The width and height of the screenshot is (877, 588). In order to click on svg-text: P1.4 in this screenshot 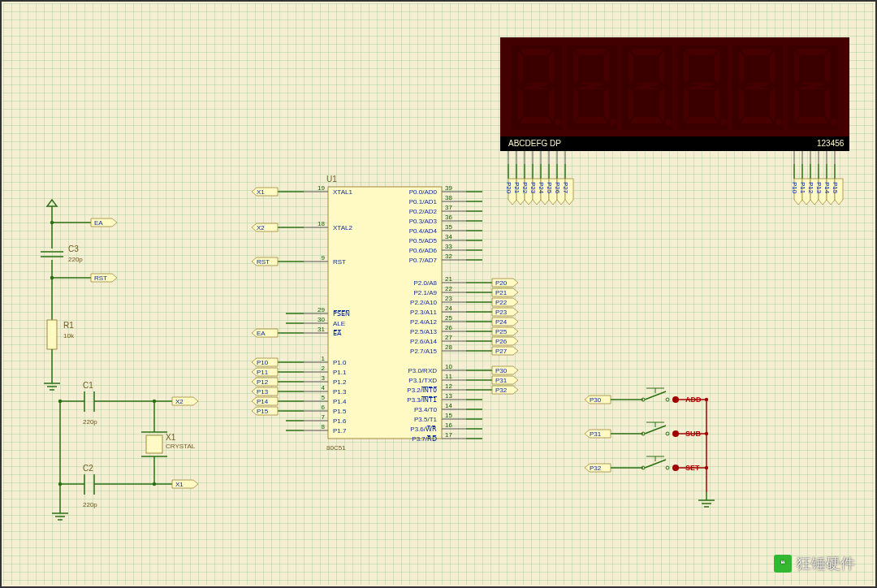, I will do `click(339, 401)`.